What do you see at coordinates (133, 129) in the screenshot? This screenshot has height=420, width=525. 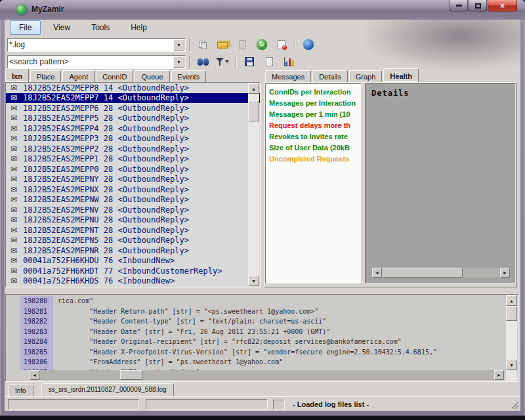 I see `list-item: ✉18J2B52EAS2MEPP4 28 <OutboundReply>` at bounding box center [133, 129].